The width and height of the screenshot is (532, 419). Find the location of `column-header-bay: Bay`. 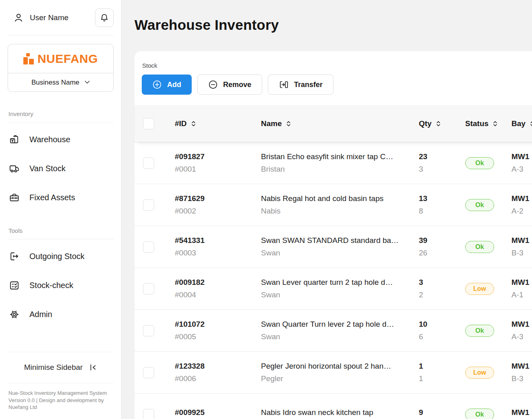

column-header-bay: Bay is located at coordinates (522, 124).